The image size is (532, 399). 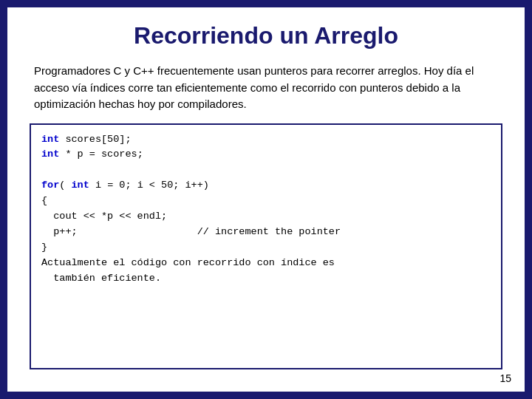 I want to click on page-number: 15, so click(x=505, y=378).